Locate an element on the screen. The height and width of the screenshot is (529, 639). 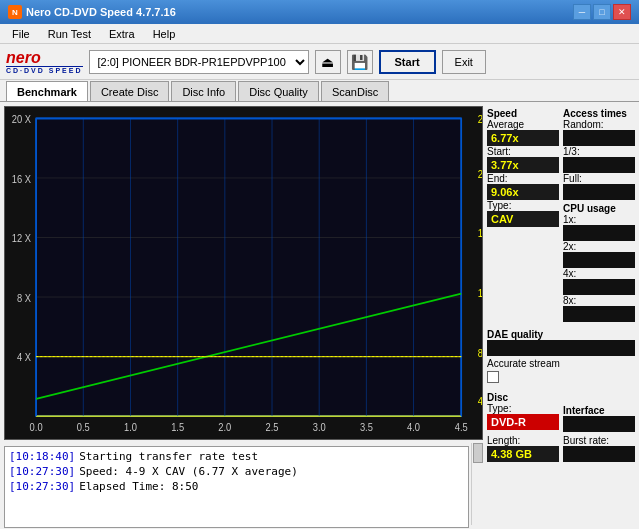
svg-text: 12 X is located at coordinates (22, 239).